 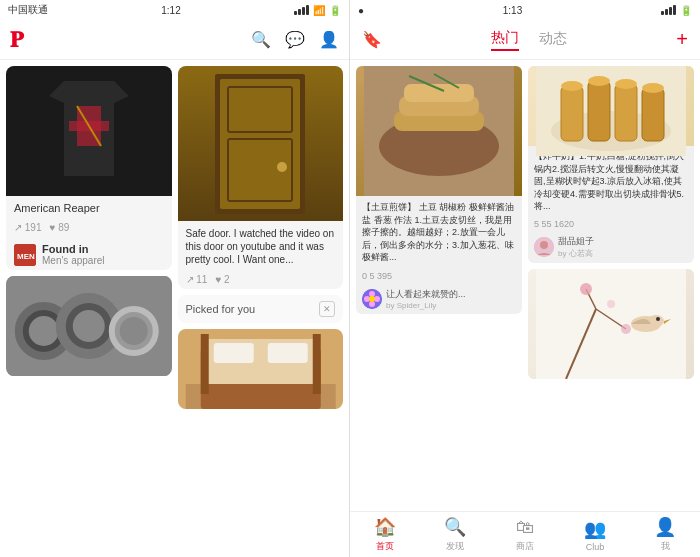 What do you see at coordinates (170, 10) in the screenshot?
I see `left-time: 1:12` at bounding box center [170, 10].